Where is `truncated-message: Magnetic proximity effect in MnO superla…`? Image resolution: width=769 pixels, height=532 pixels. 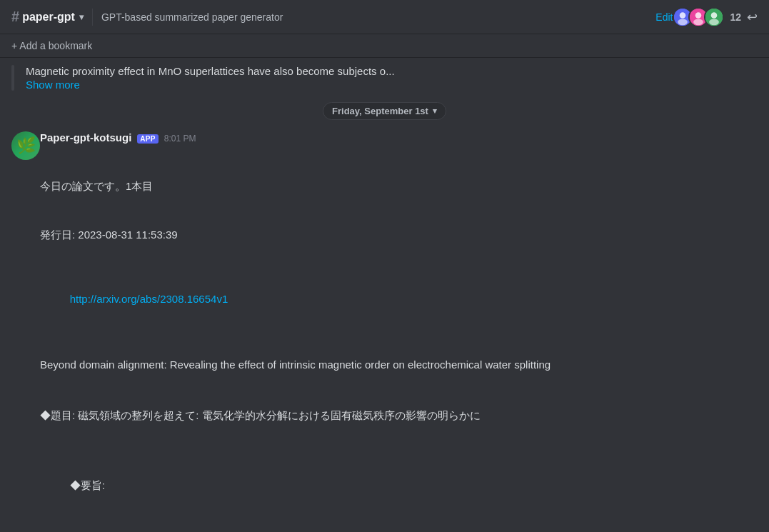 truncated-message: Magnetic proximity effect in MnO superla… is located at coordinates (210, 78).